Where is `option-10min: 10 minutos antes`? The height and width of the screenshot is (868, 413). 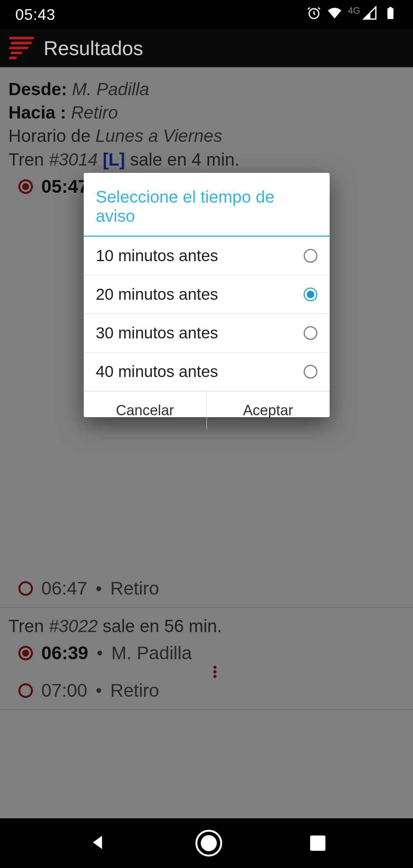
option-10min: 10 minutos antes is located at coordinates (206, 256).